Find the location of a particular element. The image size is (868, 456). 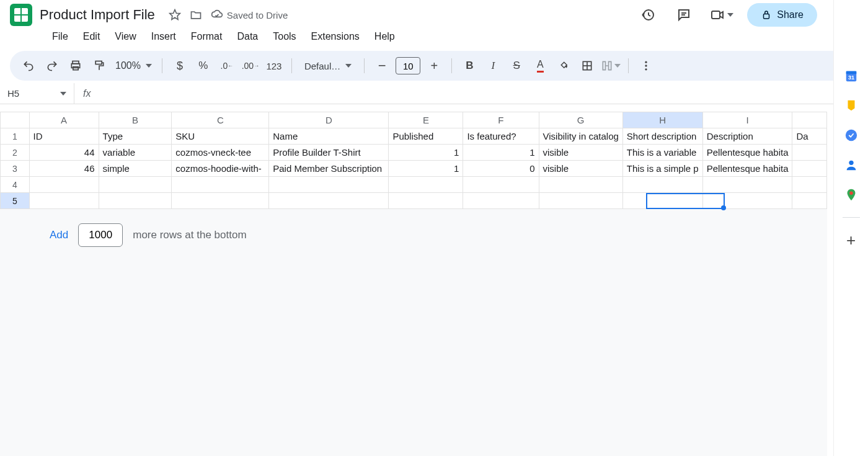

redo-button is located at coordinates (52, 66).